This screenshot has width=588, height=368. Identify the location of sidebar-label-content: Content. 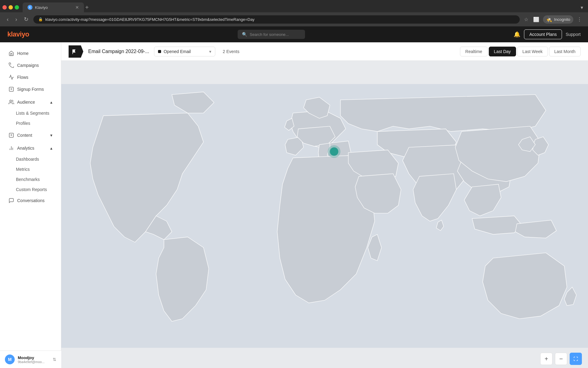
(24, 135).